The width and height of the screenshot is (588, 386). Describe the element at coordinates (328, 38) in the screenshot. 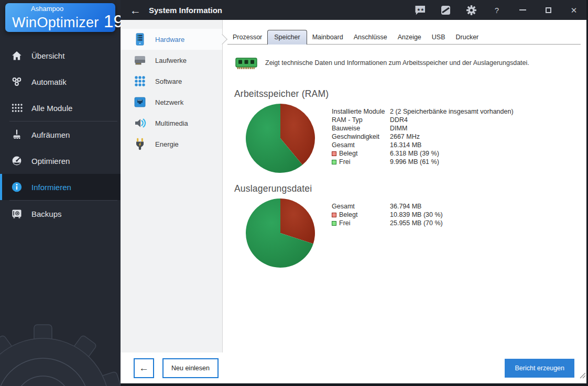

I see `tab-mainboard: Mainboard` at that location.